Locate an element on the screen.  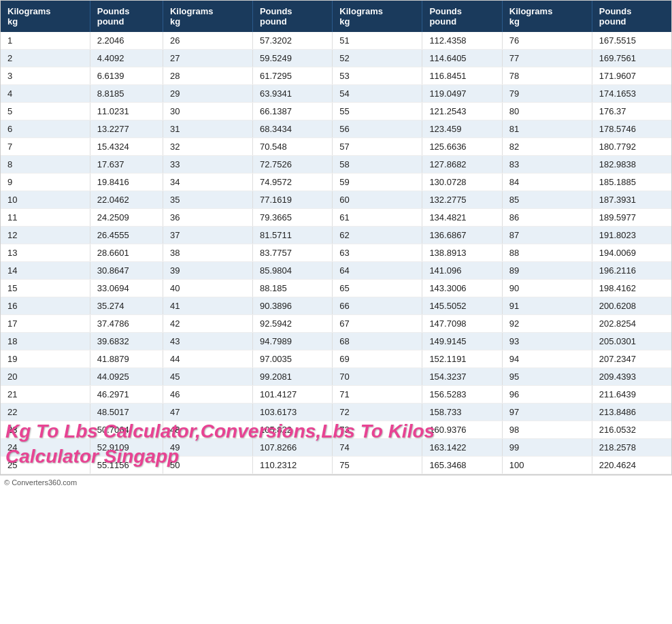
table-cell: 174.1653 is located at coordinates (631, 94).